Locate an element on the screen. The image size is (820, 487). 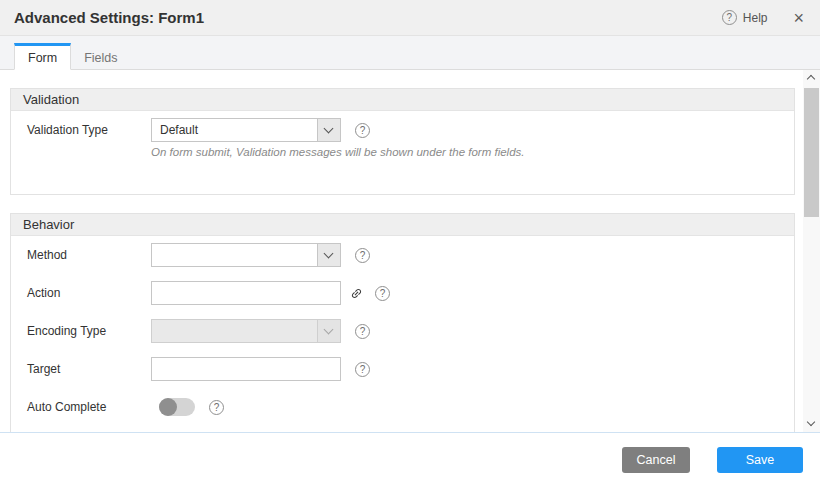
dialog-title: Advanced Settings: Form1 is located at coordinates (368, 18).